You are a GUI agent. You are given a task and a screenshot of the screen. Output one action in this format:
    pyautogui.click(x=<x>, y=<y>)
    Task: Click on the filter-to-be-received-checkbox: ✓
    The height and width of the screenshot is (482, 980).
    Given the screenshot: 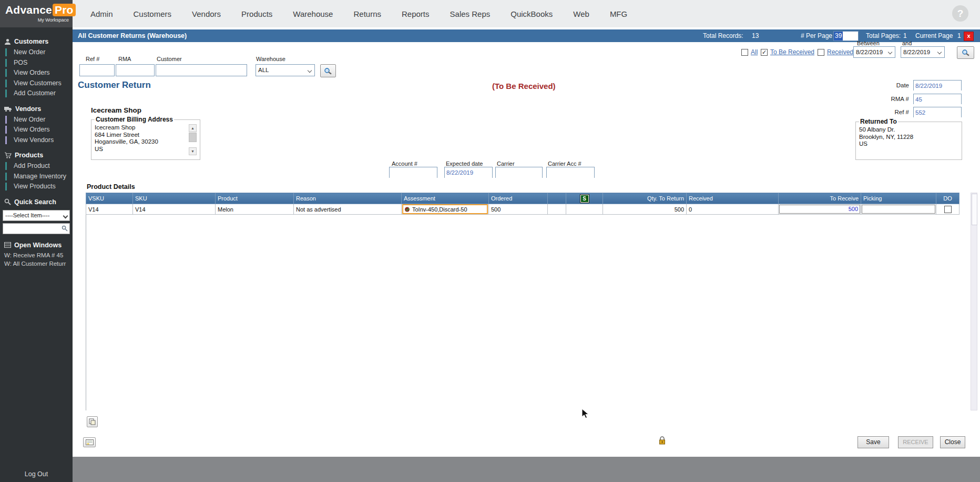 What is the action you would take?
    pyautogui.click(x=764, y=53)
    